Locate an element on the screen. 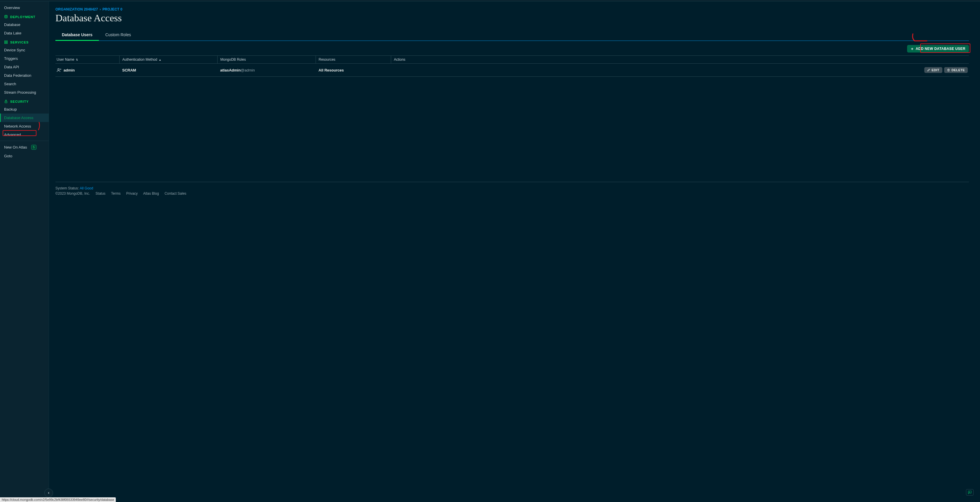 This screenshot has height=502, width=980. col-resources: Resources is located at coordinates (353, 59).